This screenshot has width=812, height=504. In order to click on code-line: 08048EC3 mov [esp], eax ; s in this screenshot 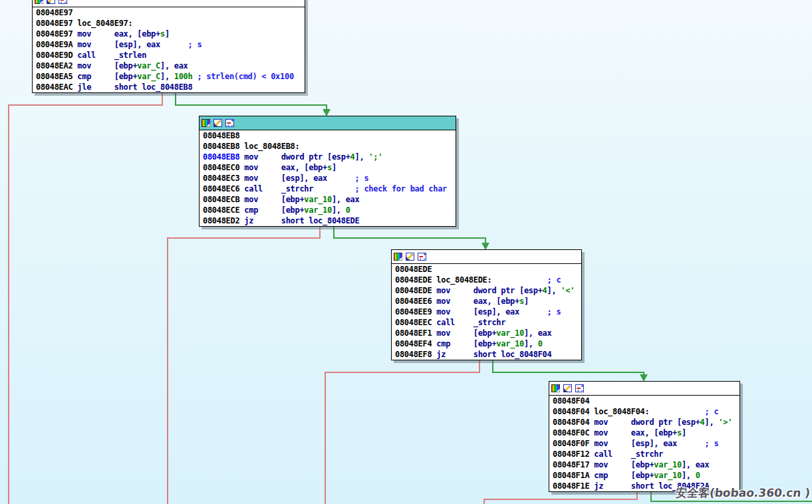, I will do `click(327, 178)`.